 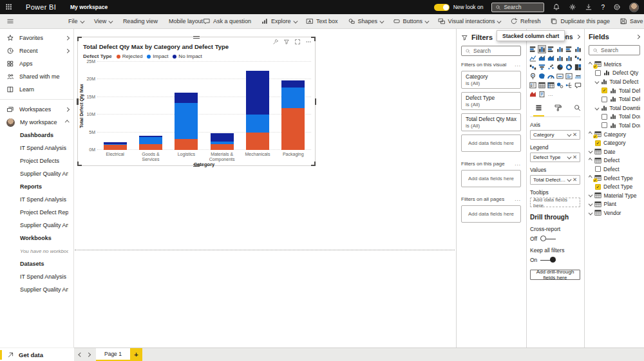 What do you see at coordinates (617, 7) in the screenshot?
I see `feedback-icon` at bounding box center [617, 7].